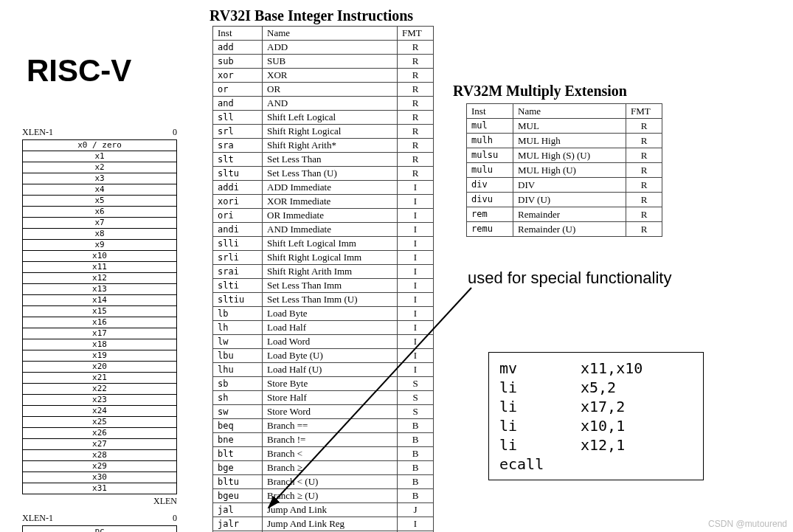  What do you see at coordinates (100, 311) in the screenshot?
I see `register-cell: x15` at bounding box center [100, 311].